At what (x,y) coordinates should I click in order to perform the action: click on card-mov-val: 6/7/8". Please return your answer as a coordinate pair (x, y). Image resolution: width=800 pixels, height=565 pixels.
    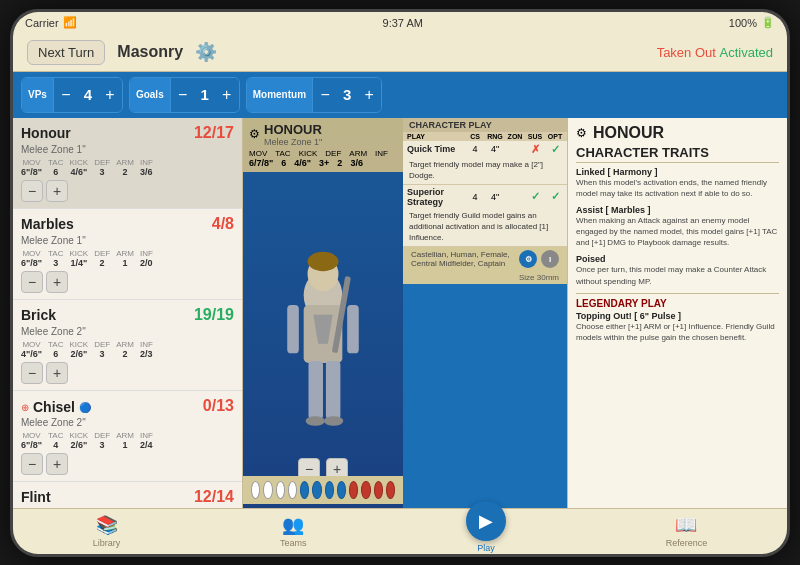
    Looking at the image, I should click on (261, 163).